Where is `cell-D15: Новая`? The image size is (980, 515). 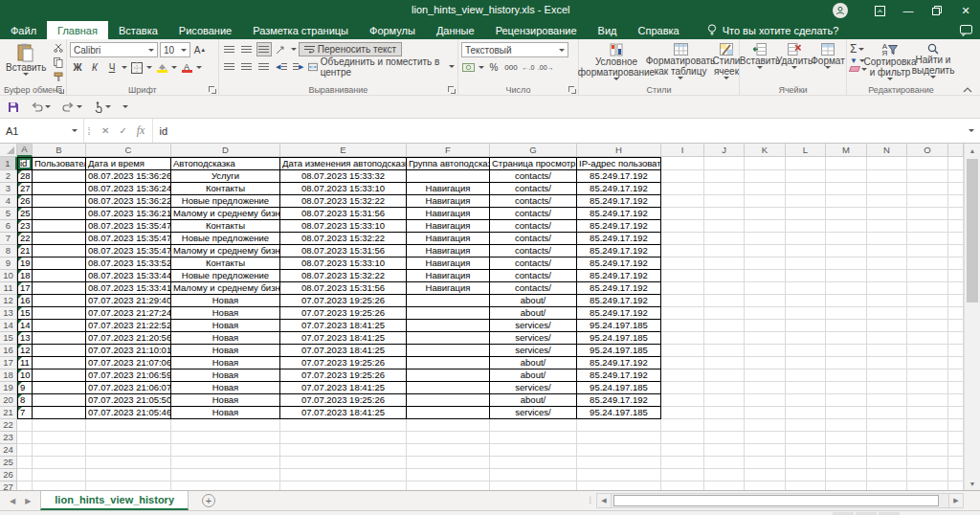 cell-D15: Новая is located at coordinates (226, 339).